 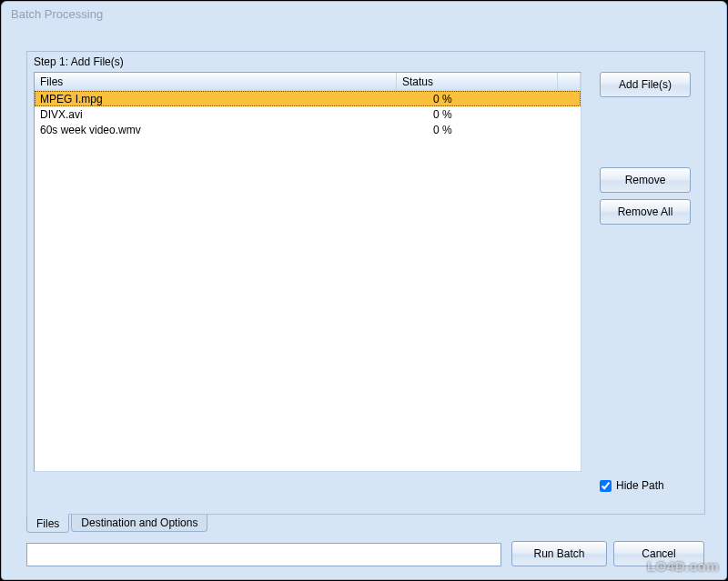 What do you see at coordinates (216, 115) in the screenshot?
I see `cell-file: DIVX.avi` at bounding box center [216, 115].